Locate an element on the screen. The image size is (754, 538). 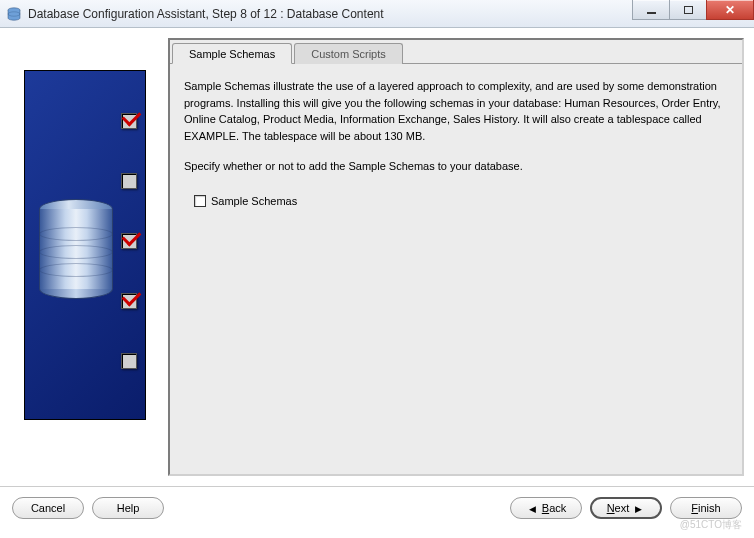
back-button: ◀ Back is located at coordinates (546, 508).